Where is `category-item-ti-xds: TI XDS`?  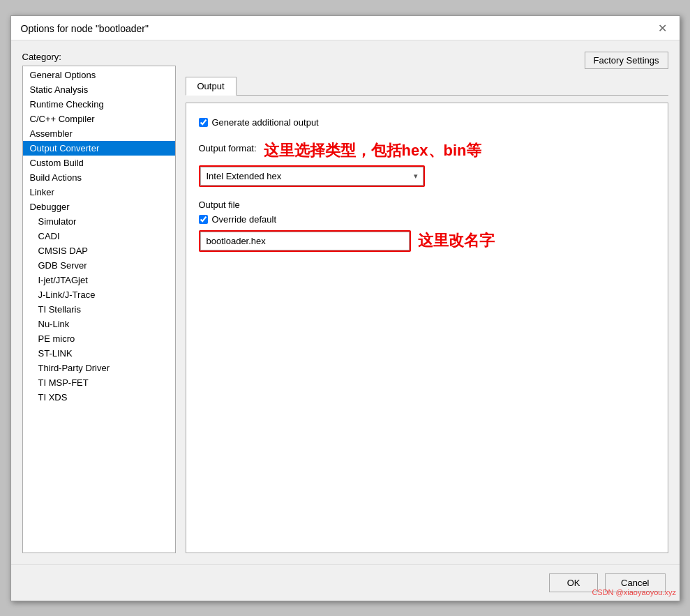
category-item-ti-xds: TI XDS is located at coordinates (99, 398).